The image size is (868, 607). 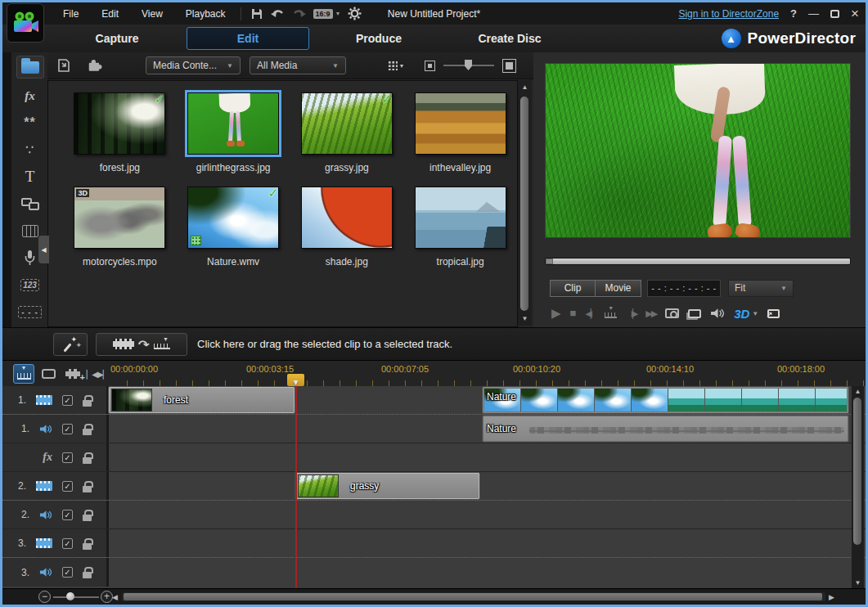 I want to click on hscroll-right-icon: ▶, so click(x=831, y=597).